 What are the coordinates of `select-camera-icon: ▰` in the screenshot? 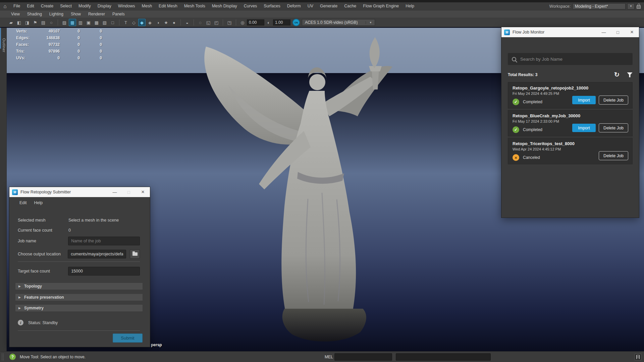 It's located at (11, 22).